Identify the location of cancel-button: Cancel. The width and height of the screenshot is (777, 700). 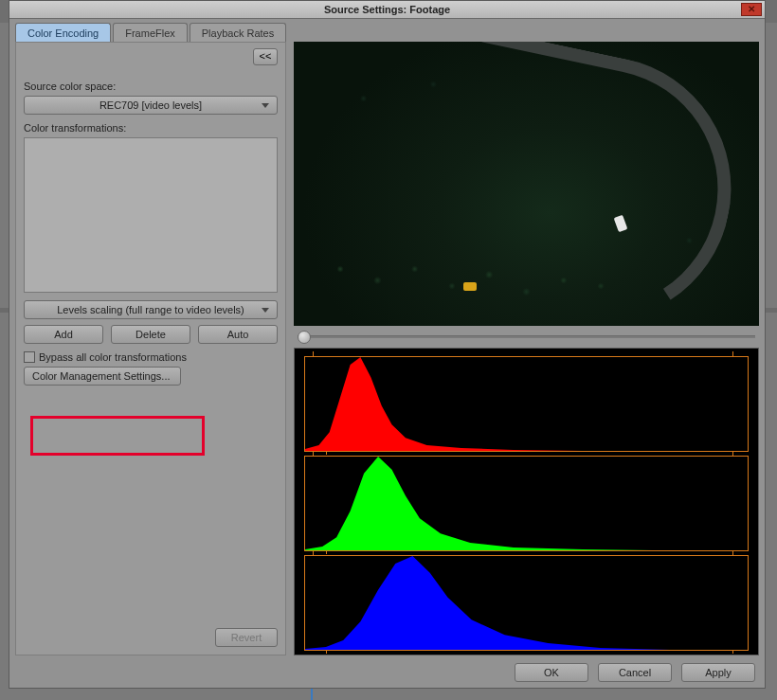
(635, 673).